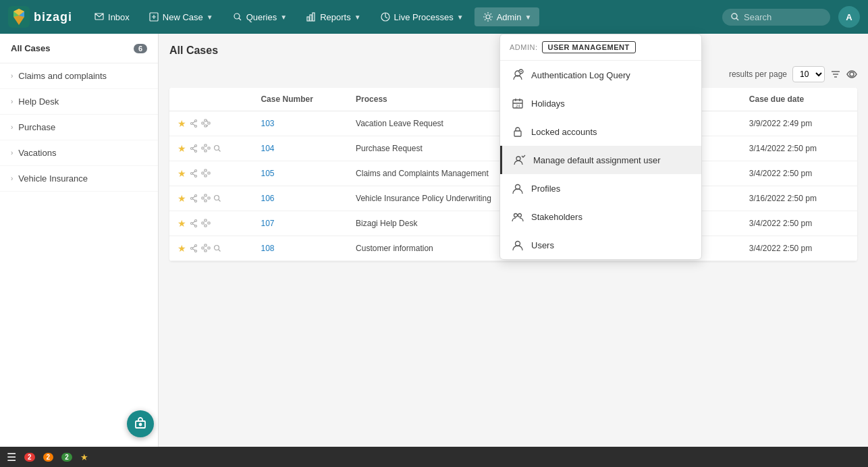 This screenshot has width=868, height=467. What do you see at coordinates (79, 49) in the screenshot?
I see `sidebar-header: All Cases 6` at bounding box center [79, 49].